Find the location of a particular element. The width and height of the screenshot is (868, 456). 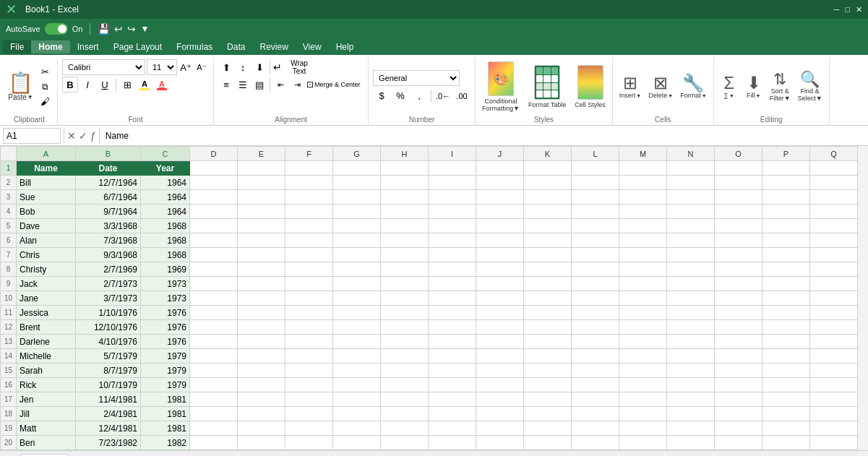

cell-date: 8/7/1979 is located at coordinates (108, 371).